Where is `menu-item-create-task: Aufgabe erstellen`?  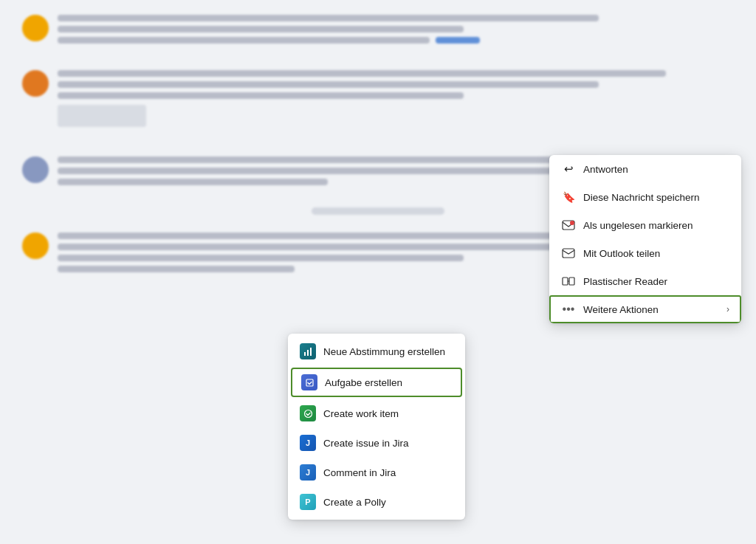
menu-item-create-task: Aufgabe erstellen is located at coordinates (377, 382).